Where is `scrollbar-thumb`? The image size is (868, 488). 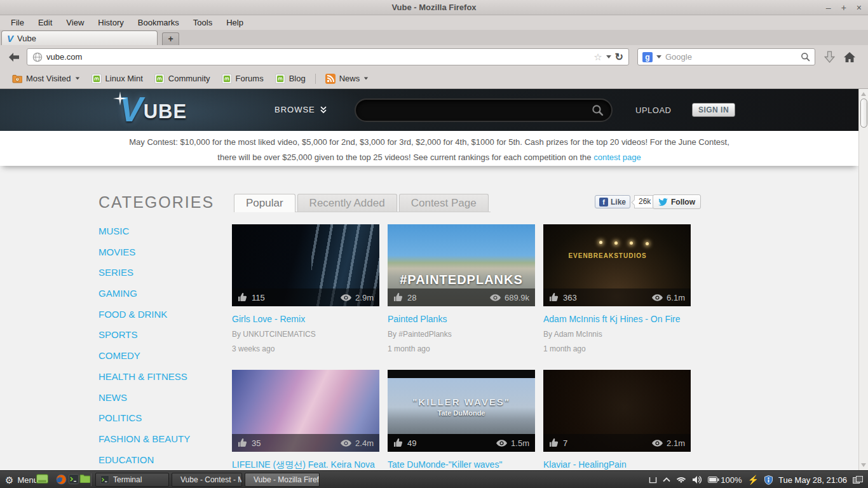
scrollbar-thumb is located at coordinates (864, 113).